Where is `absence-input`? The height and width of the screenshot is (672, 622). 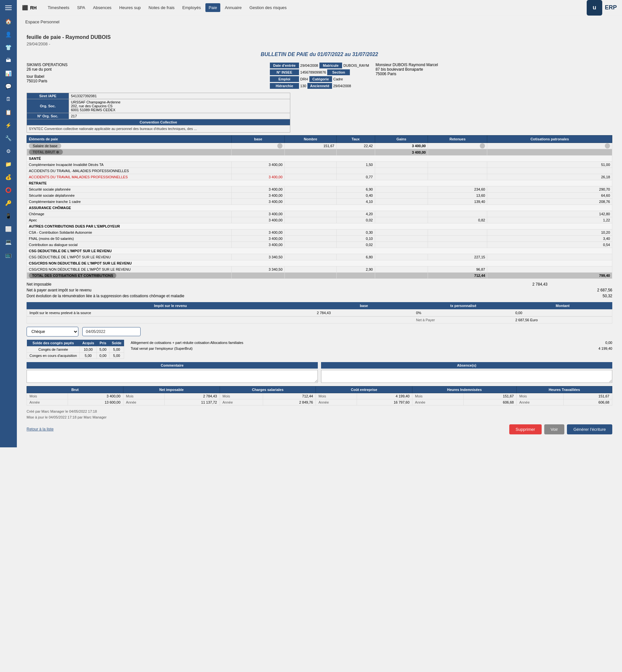
absence-input is located at coordinates (466, 377).